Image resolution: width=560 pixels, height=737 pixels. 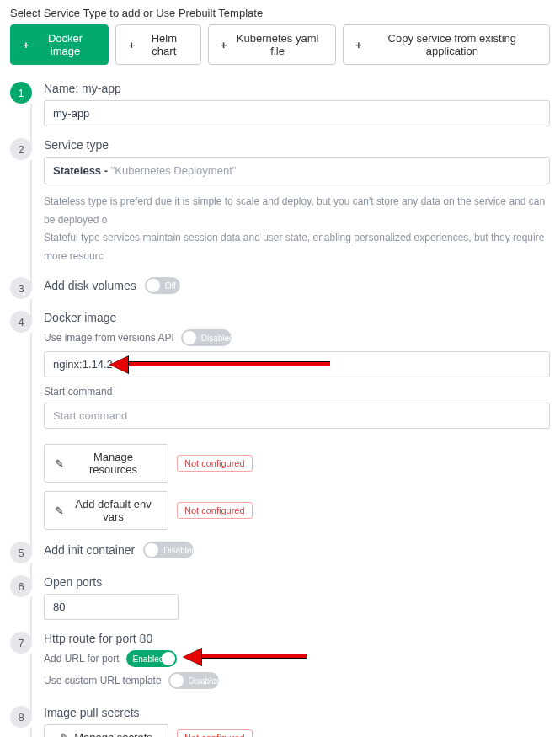 I want to click on step-number: 7, so click(x=21, y=643).